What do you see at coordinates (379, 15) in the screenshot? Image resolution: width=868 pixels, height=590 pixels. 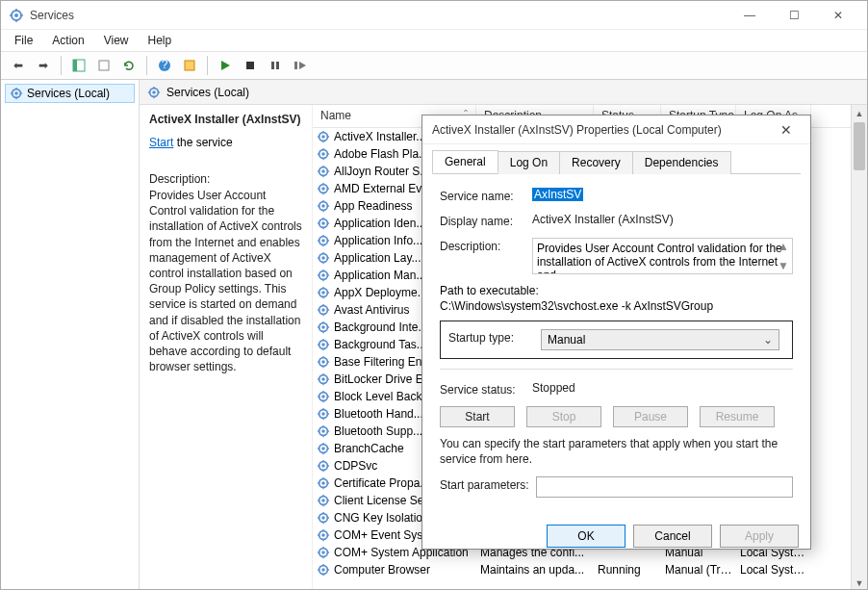 I see `window-title: Services` at bounding box center [379, 15].